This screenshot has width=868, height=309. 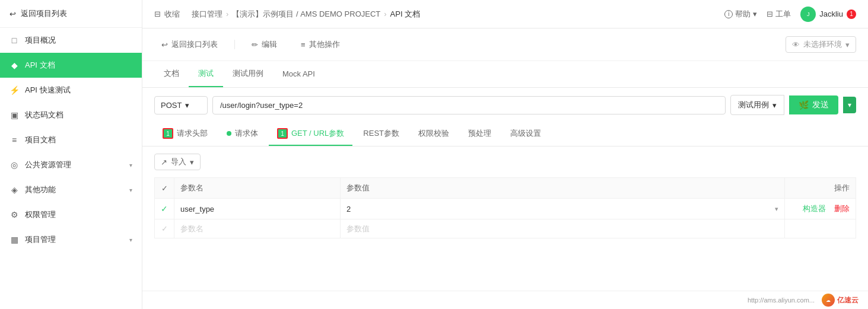 I want to click on user-menu: J Jackliu 1, so click(x=828, y=14).